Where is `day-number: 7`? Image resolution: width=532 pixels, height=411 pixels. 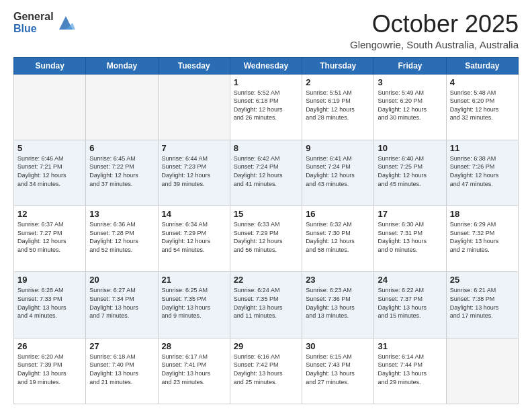
day-number: 7 is located at coordinates (194, 148).